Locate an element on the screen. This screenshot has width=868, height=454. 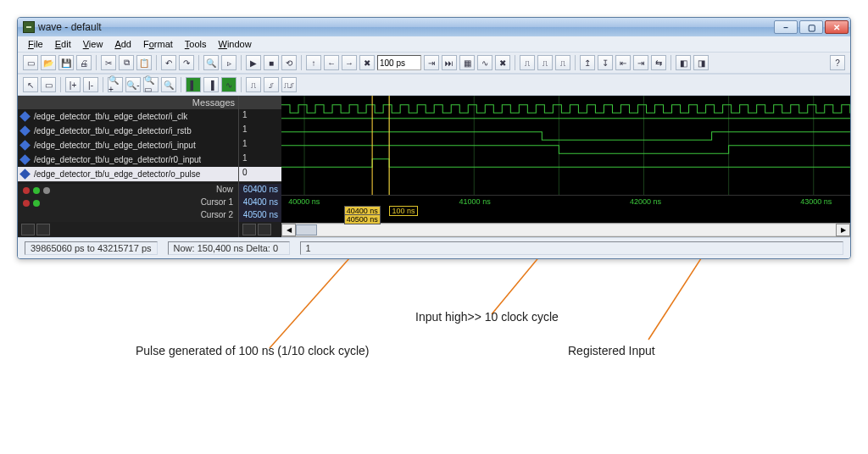
time-field is located at coordinates (399, 63).